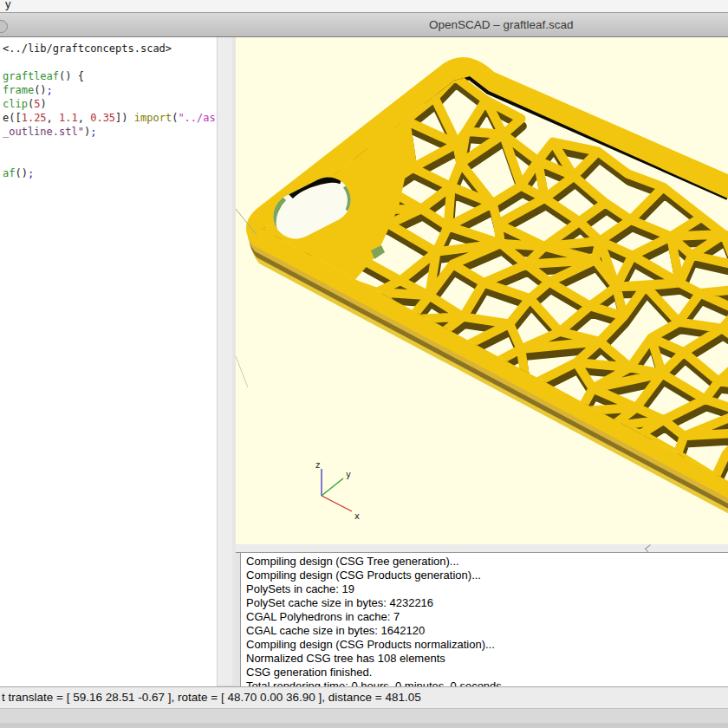 Image resolution: width=728 pixels, height=728 pixels. Describe the element at coordinates (357, 517) in the screenshot. I see `x-axis-label: x` at that location.